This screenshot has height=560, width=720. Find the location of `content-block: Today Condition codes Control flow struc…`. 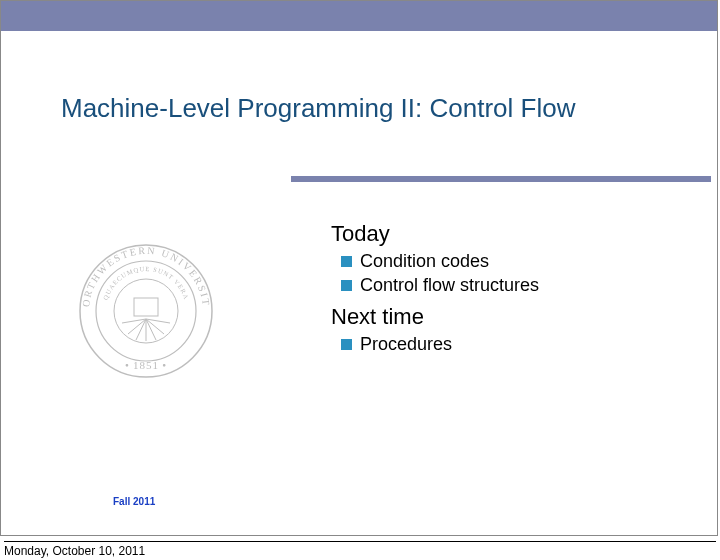

content-block: Today Condition codes Control flow struc… is located at coordinates (491, 288).